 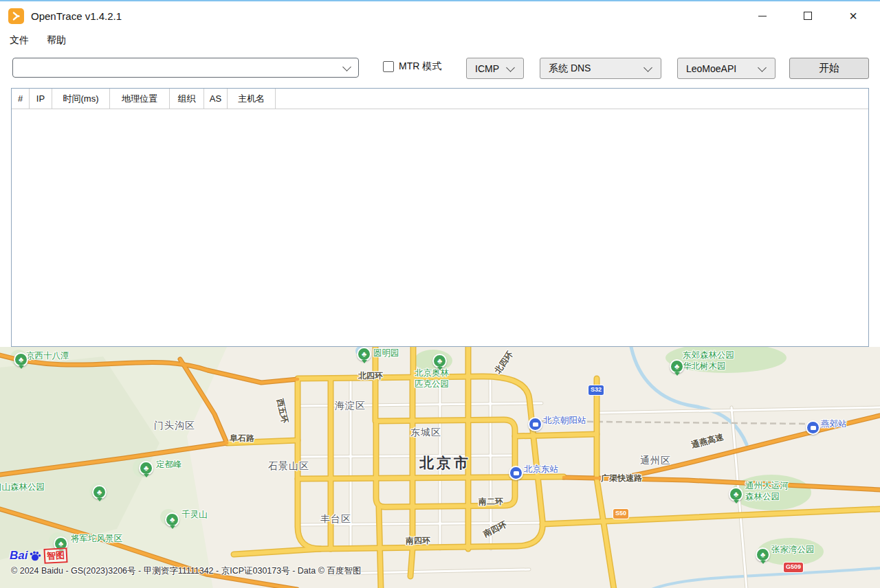 I want to click on map-label-road: 阜石路, so click(x=242, y=439).